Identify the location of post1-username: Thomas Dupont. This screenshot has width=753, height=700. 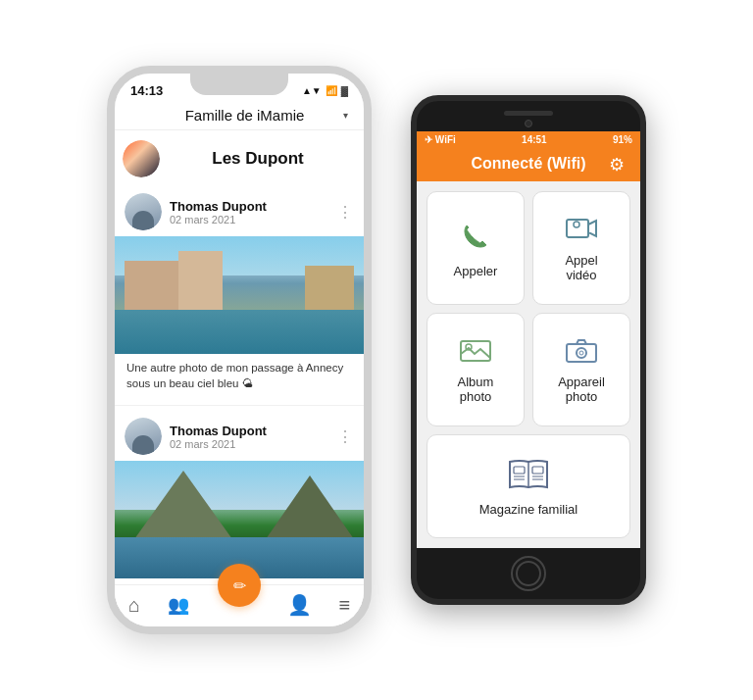
(249, 206).